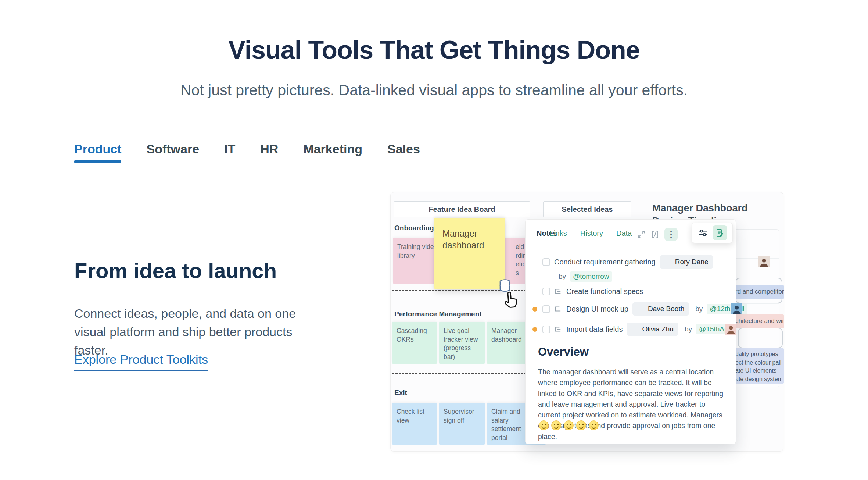  I want to click on tab-label: IT, so click(230, 149).